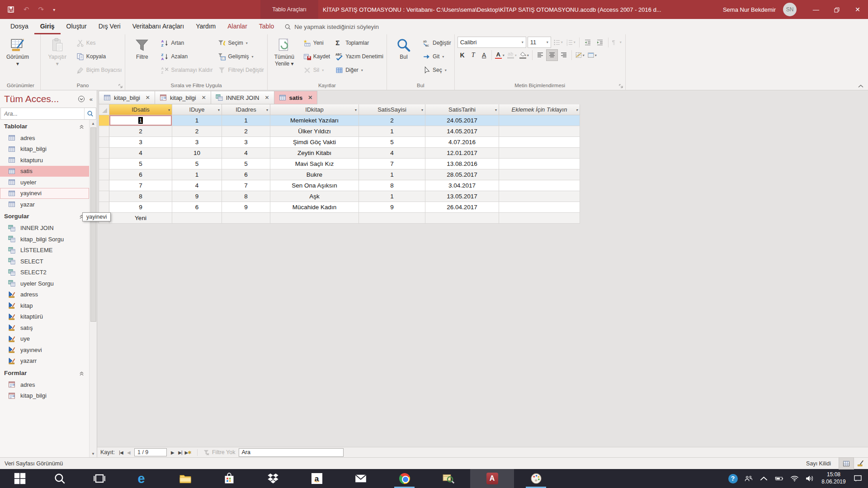 This screenshot has height=488, width=868. What do you see at coordinates (316, 479) in the screenshot?
I see `taskbar-amazon-icon: a` at bounding box center [316, 479].